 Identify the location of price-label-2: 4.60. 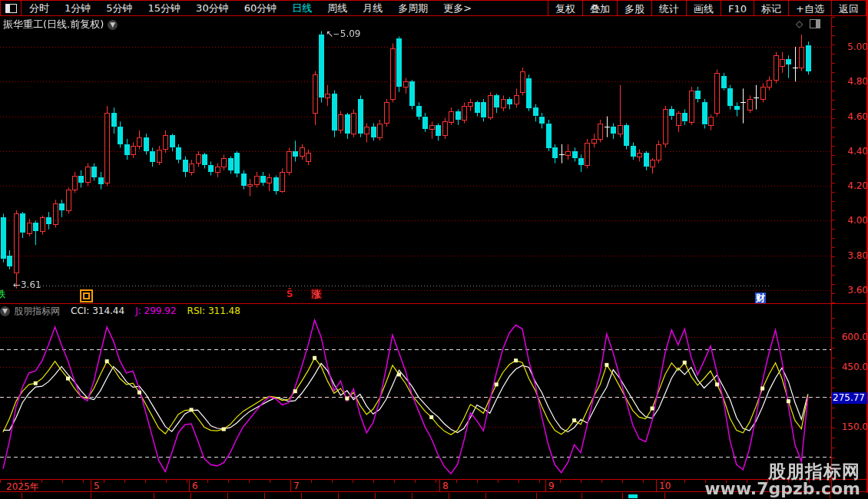
(851, 117).